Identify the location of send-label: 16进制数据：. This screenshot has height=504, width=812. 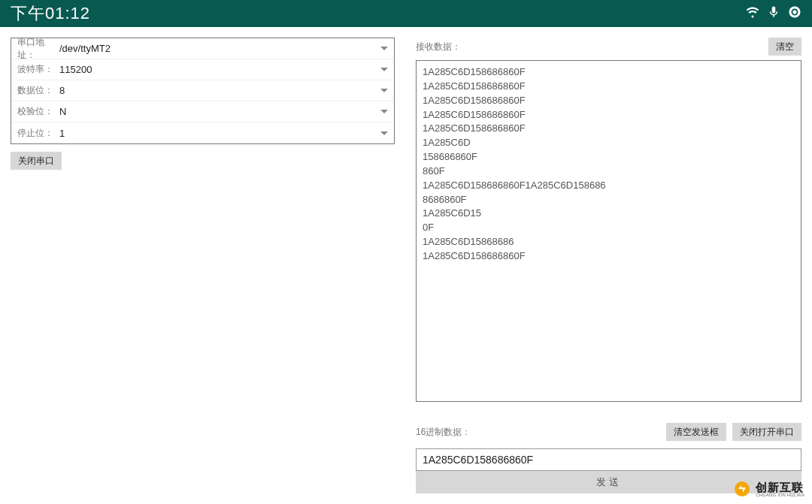
(444, 433).